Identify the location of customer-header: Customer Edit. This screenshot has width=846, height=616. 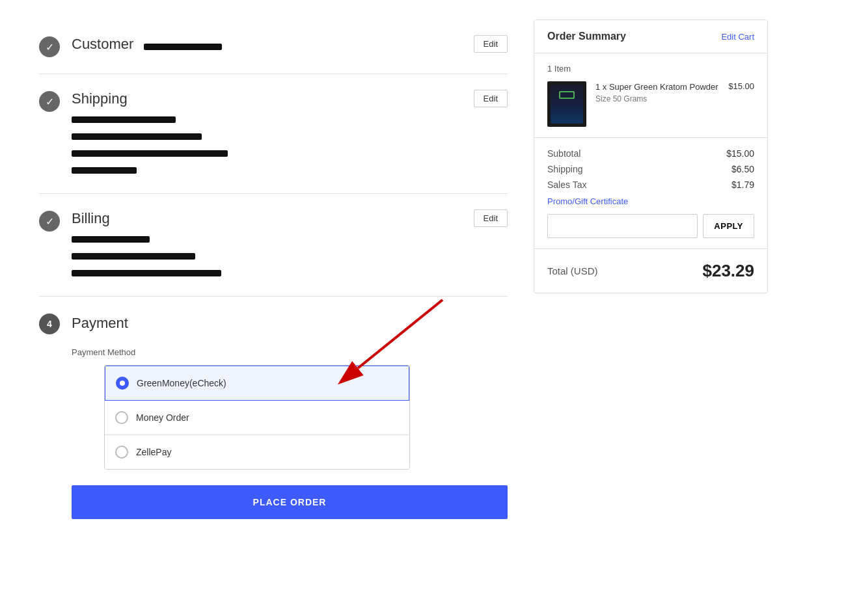
(290, 44).